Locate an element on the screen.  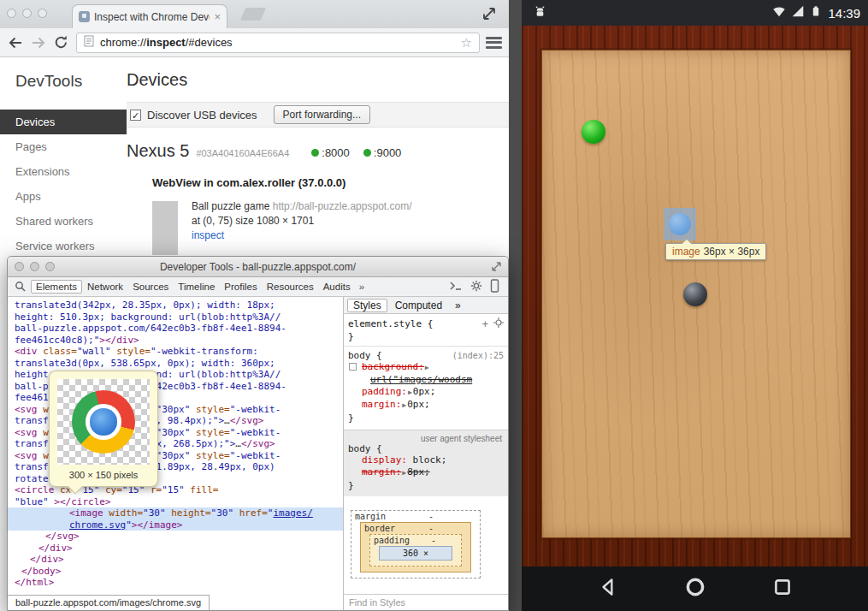
element-style-selector: element.style { is located at coordinates (390, 323).